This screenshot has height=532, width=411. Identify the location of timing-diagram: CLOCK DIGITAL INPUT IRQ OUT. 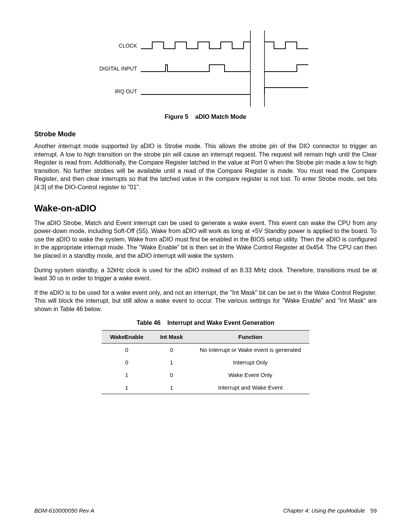
(206, 72).